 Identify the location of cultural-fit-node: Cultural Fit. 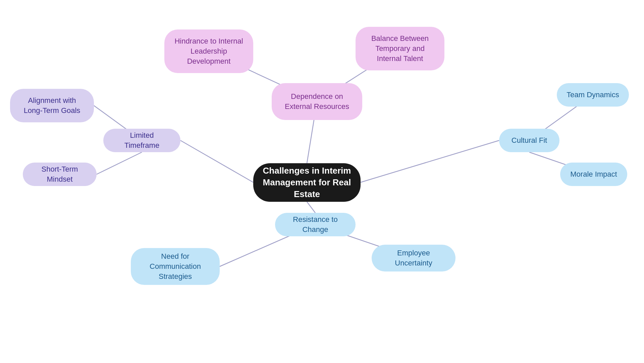
(529, 140).